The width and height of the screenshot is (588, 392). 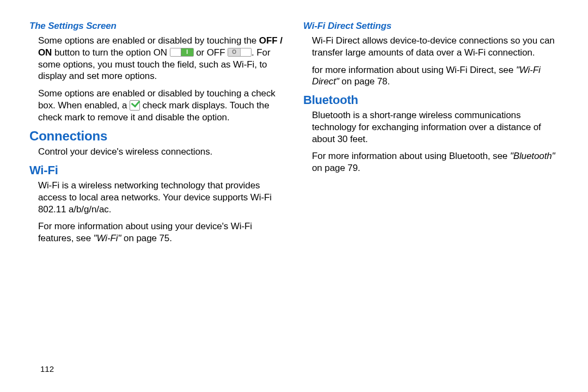 I want to click on ref-bluetooth: "Bluetooth", so click(x=532, y=156).